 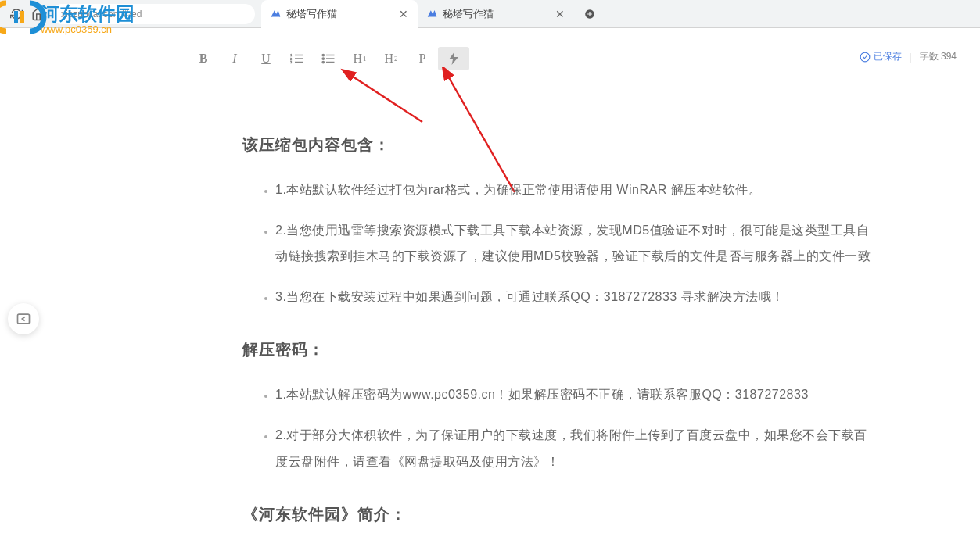 What do you see at coordinates (297, 59) in the screenshot?
I see `ordered-list-button: 123` at bounding box center [297, 59].